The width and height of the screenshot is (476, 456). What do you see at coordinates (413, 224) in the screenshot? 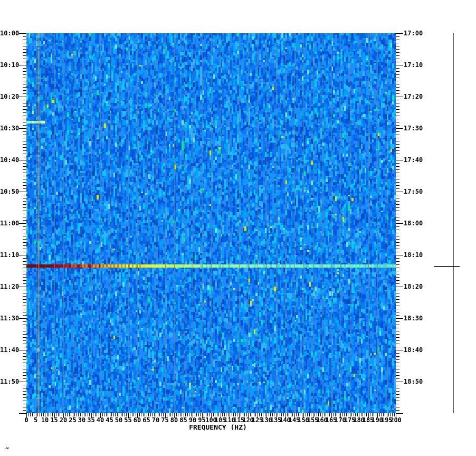
I see `y-axis-label-right-utc: 18:00` at bounding box center [413, 224].